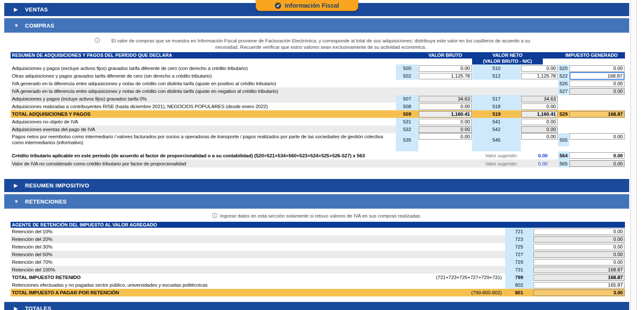  Describe the element at coordinates (496, 68) in the screenshot. I see `code-510: 510` at that location.